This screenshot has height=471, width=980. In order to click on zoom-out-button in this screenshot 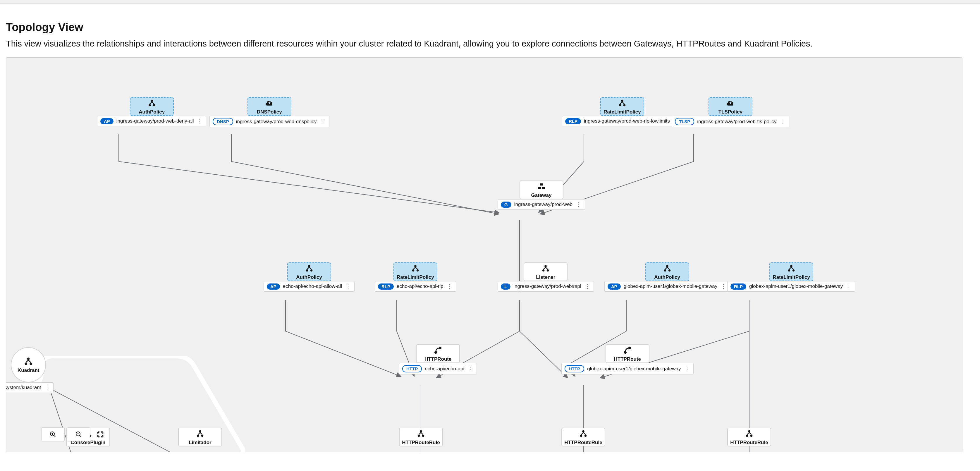, I will do `click(79, 434)`.